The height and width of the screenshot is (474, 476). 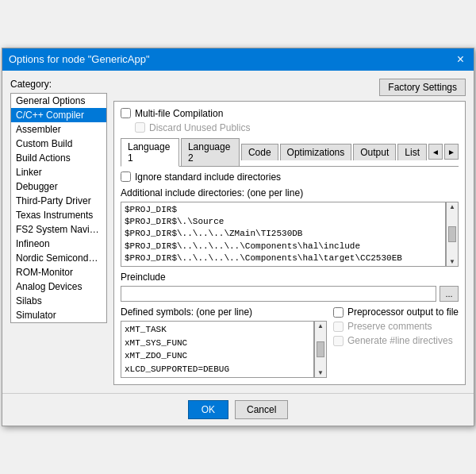 I want to click on sidebar-item-third-party: Third-Party Driver, so click(x=59, y=201).